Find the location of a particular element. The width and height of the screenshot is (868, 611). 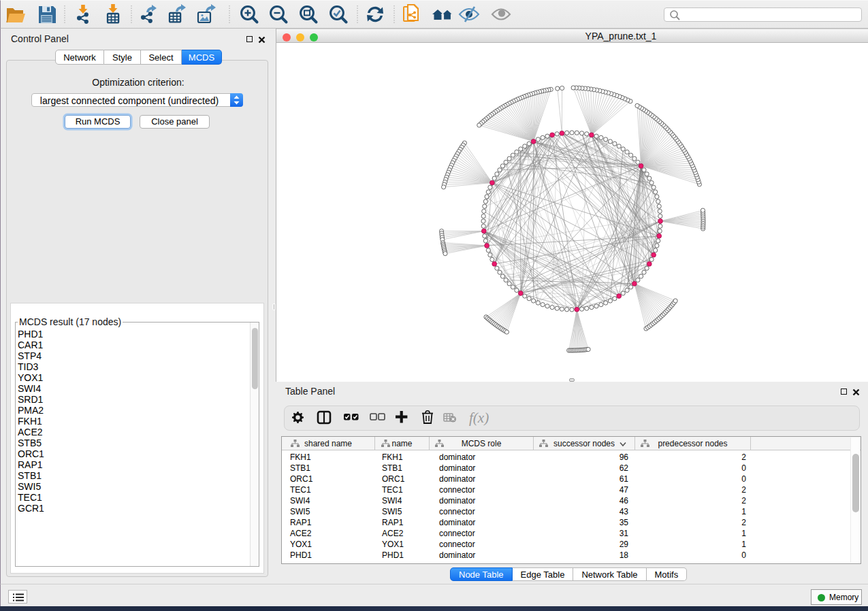

svg-text: f(x) is located at coordinates (479, 418).